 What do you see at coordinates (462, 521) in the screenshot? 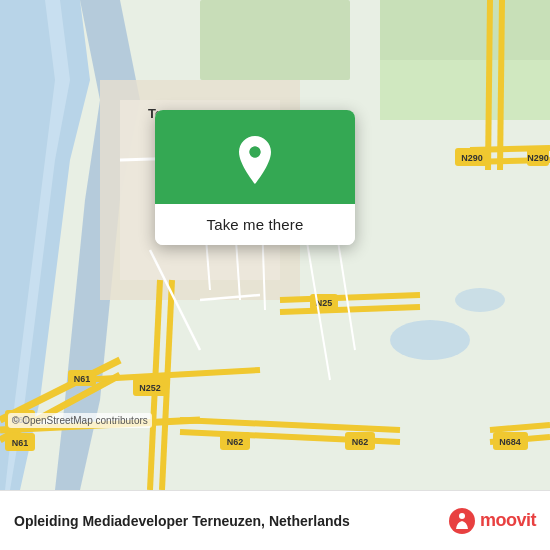
I see `moovit-icon` at bounding box center [462, 521].